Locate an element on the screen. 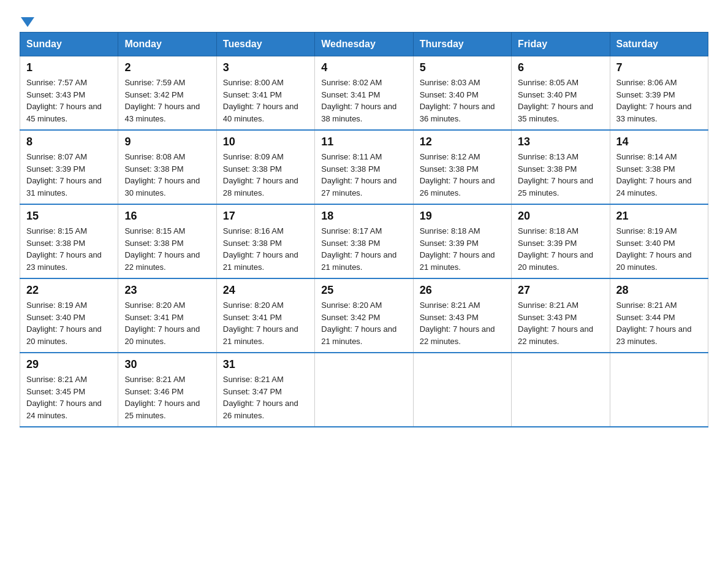  calendar-day-cell: 26 Sunrise: 8:21 AMSunset: 3:43 PMDaylig… is located at coordinates (462, 315).